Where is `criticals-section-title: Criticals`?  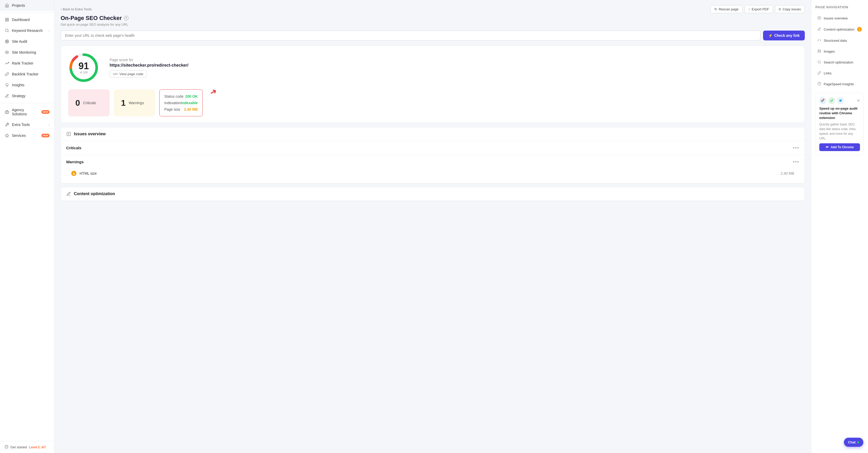 criticals-section-title: Criticals is located at coordinates (73, 148).